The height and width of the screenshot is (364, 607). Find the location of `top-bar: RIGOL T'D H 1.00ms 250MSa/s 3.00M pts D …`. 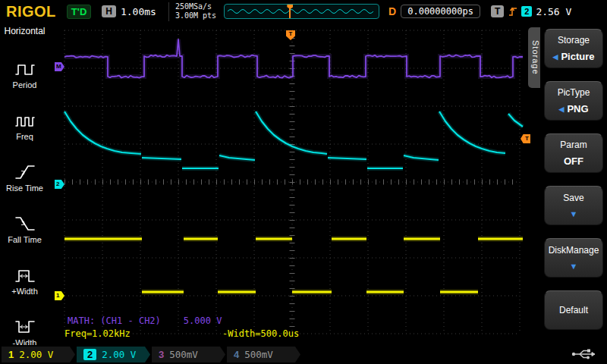

top-bar: RIGOL T'D H 1.00ms 250MSa/s 3.00M pts D … is located at coordinates (304, 11).